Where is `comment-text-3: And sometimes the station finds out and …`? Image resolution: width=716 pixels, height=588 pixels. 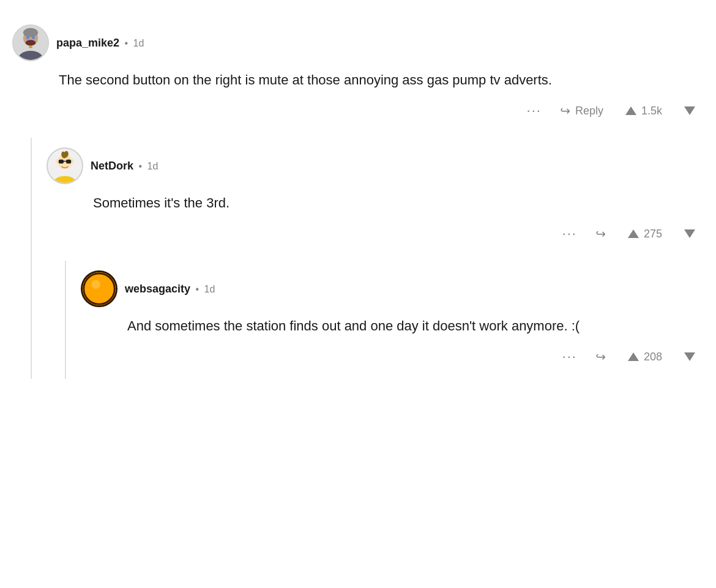
comment-text-3: And sometimes the station finds out and … is located at coordinates (414, 326).